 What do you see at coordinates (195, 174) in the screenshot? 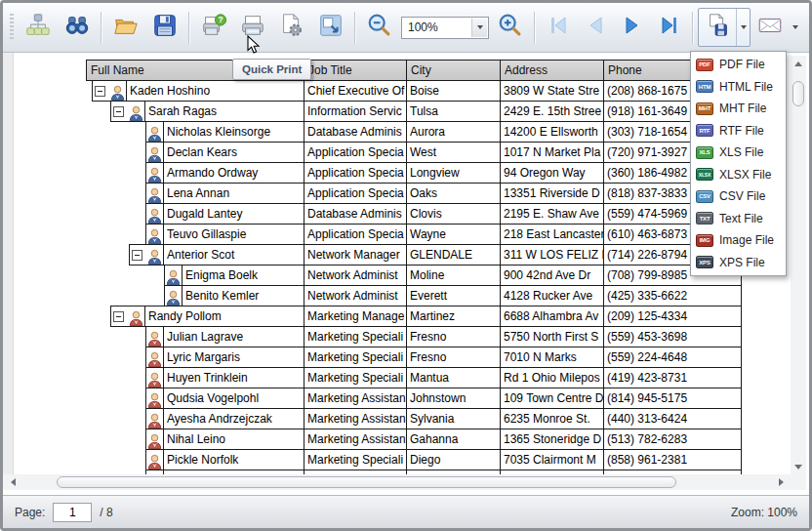
I see `name-cell: Armando Ordway` at bounding box center [195, 174].